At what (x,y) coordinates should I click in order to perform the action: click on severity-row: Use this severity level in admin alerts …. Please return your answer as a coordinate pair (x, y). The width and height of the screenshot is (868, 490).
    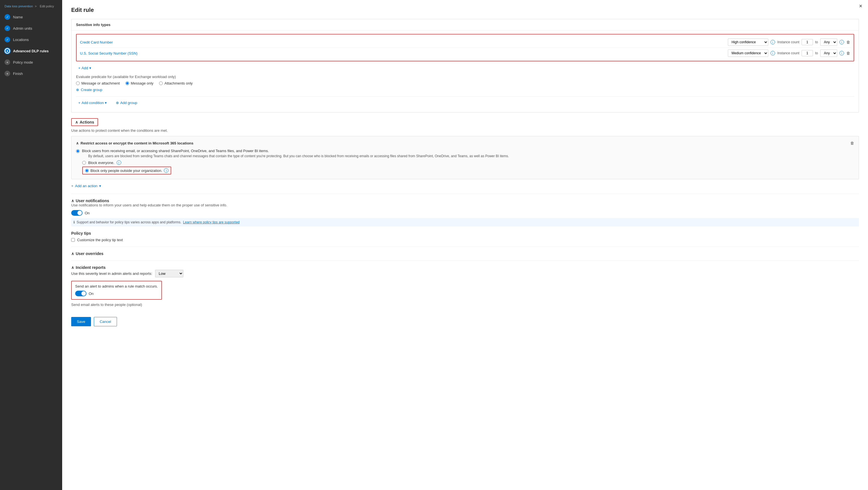
    Looking at the image, I should click on (465, 274).